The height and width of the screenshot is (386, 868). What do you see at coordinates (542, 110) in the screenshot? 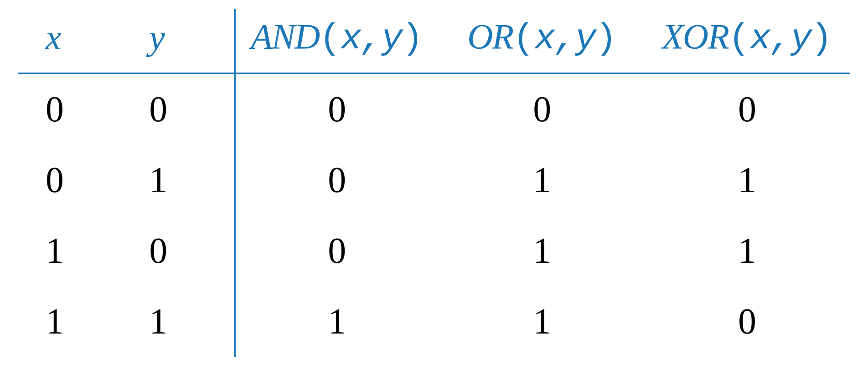
I see `cell-or: 0` at bounding box center [542, 110].